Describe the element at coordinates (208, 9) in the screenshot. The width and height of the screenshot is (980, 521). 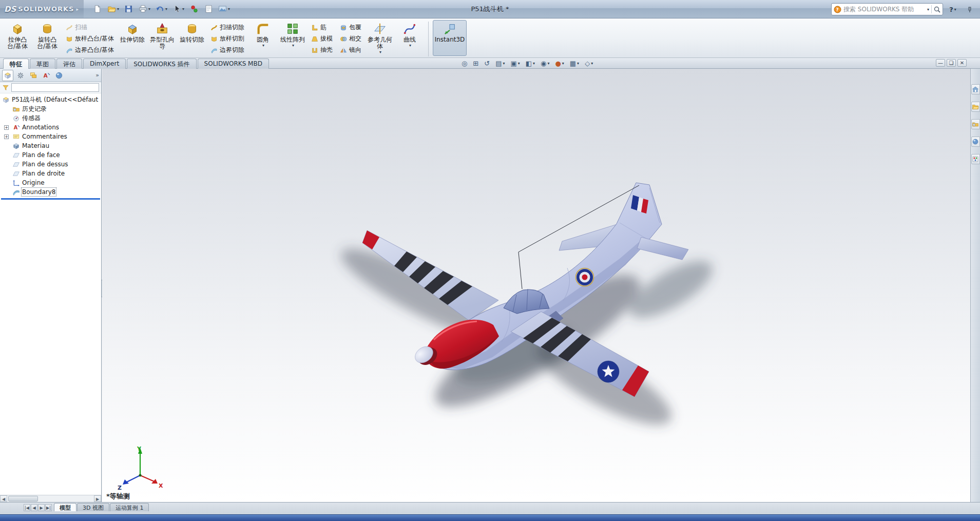
I see `file-properties-button` at that location.